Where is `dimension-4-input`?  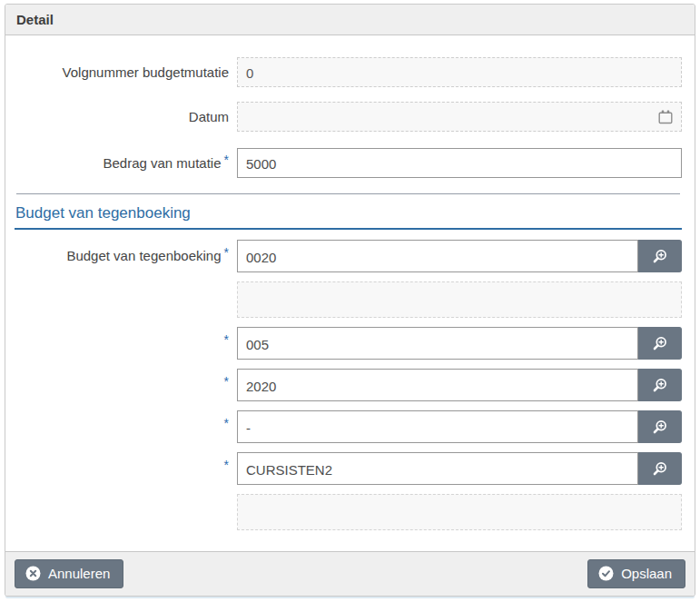
dimension-4-input is located at coordinates (438, 469).